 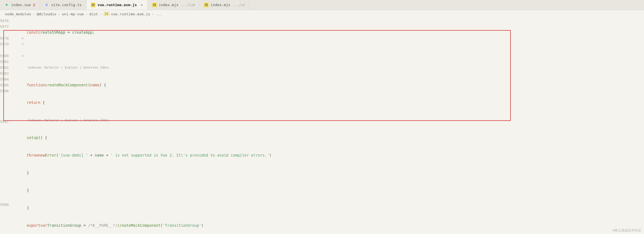 I want to click on close-icon: ×, so click(x=142, y=5).